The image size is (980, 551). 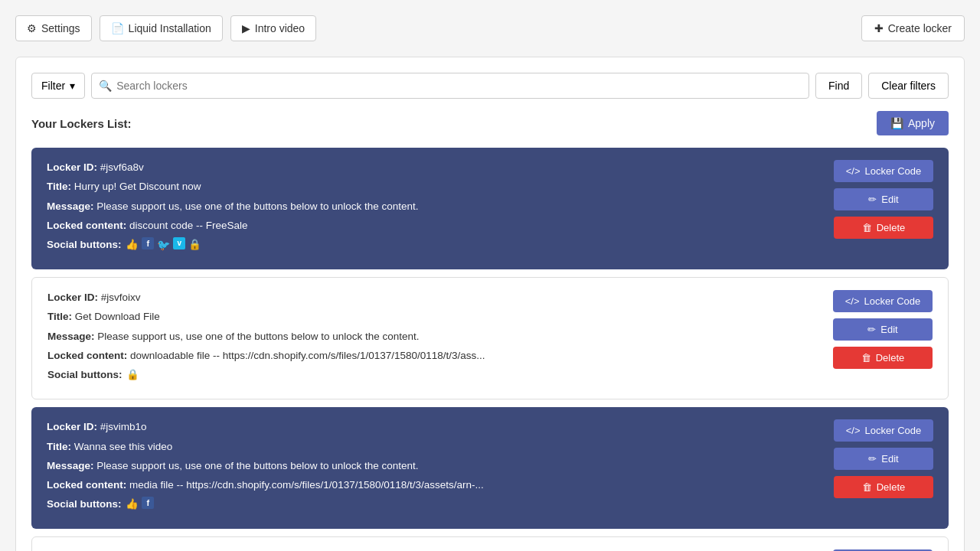 I want to click on intro-icon: ▶, so click(x=247, y=28).